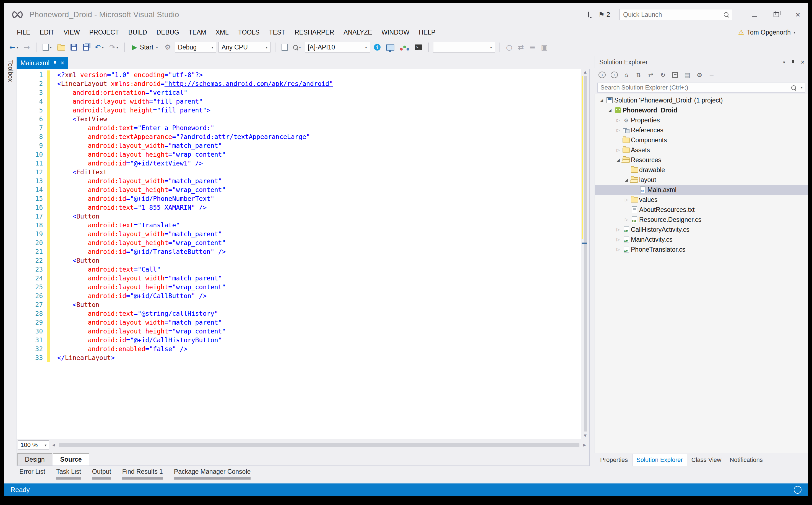 Image resolution: width=812 pixels, height=505 pixels. What do you see at coordinates (701, 220) in the screenshot?
I see `tree-item-resource-designer-cs: ▷Resource.Designer.cs` at bounding box center [701, 220].